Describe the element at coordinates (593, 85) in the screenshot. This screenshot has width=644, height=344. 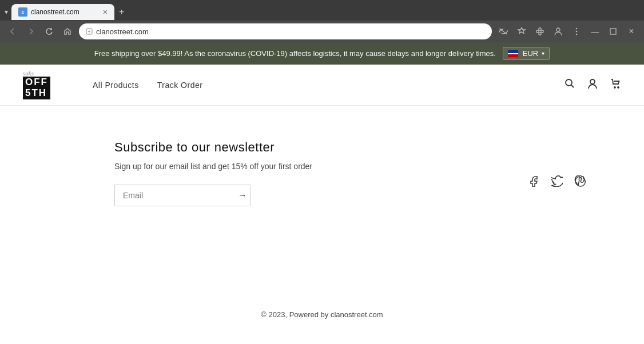
I see `account-icon` at that location.